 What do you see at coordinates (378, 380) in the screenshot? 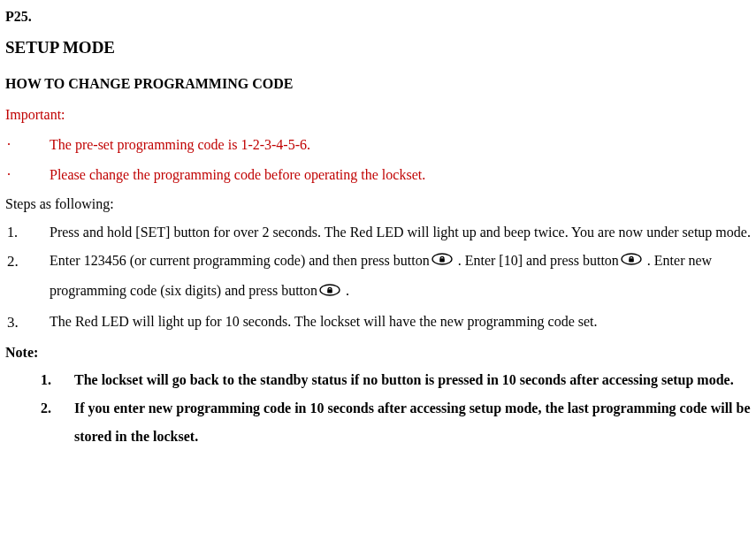
I see `note-item: 1. The lockset will go back to the stand…` at bounding box center [378, 380].